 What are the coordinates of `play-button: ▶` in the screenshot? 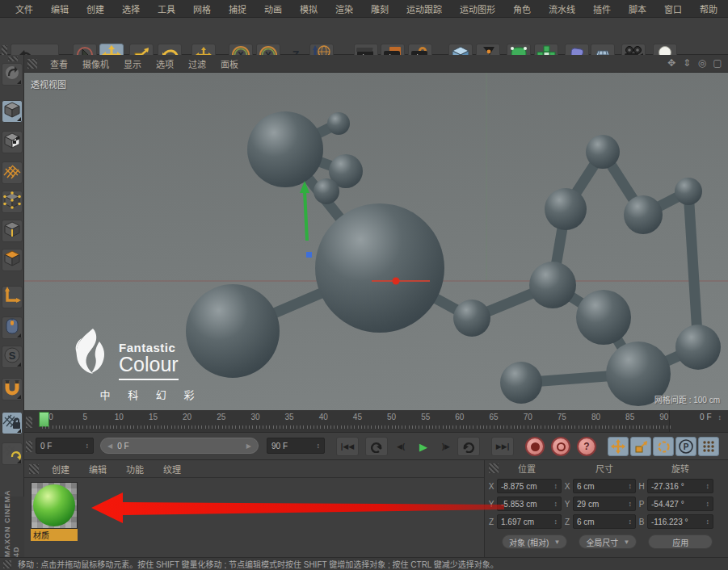 It's located at (423, 446).